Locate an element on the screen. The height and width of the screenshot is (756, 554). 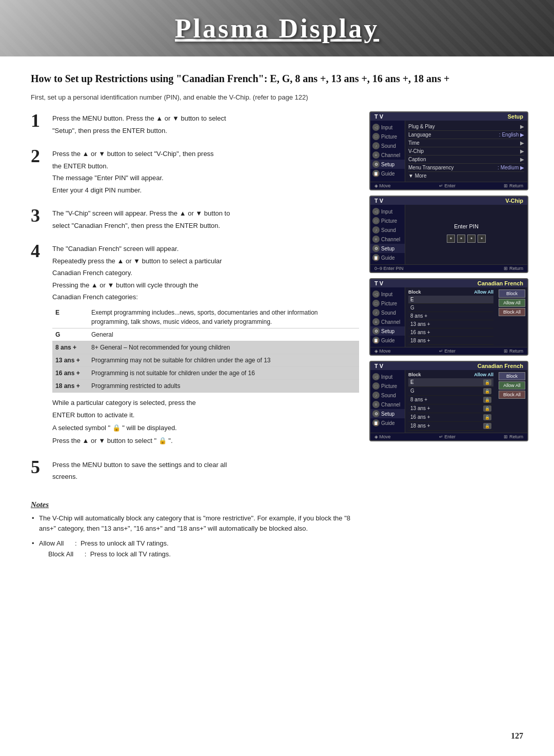
list-item: Allow All : Press to unlock all TV ratin… is located at coordinates (195, 549).